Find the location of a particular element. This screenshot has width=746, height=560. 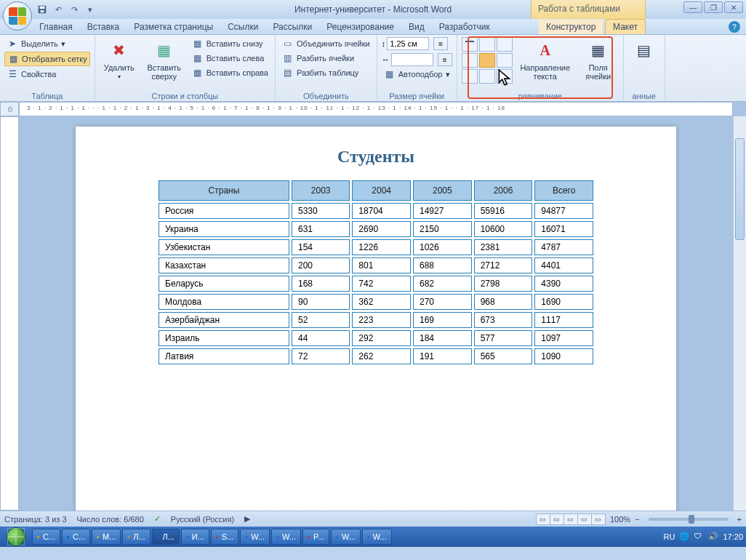

zoom-in-button: + is located at coordinates (739, 519).